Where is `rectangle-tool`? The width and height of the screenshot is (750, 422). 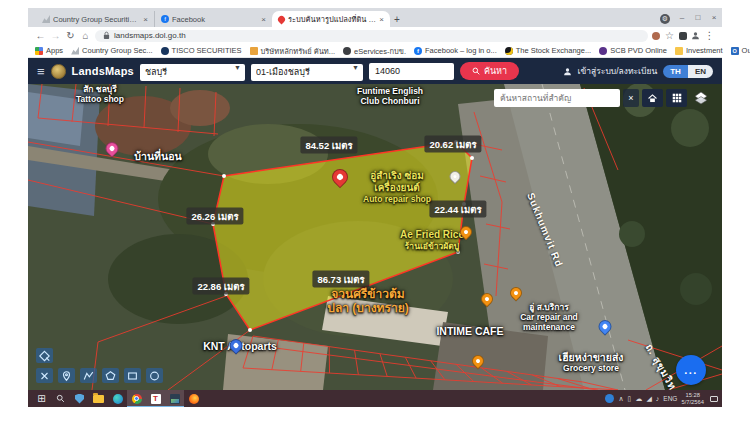
rectangle-tool is located at coordinates (132, 376).